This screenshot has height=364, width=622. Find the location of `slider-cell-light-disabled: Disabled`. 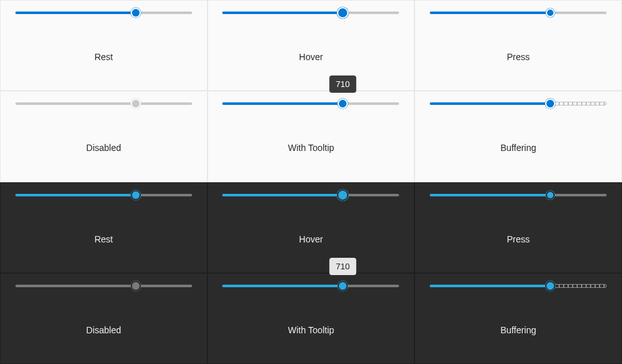

slider-cell-light-disabled: Disabled is located at coordinates (104, 136).